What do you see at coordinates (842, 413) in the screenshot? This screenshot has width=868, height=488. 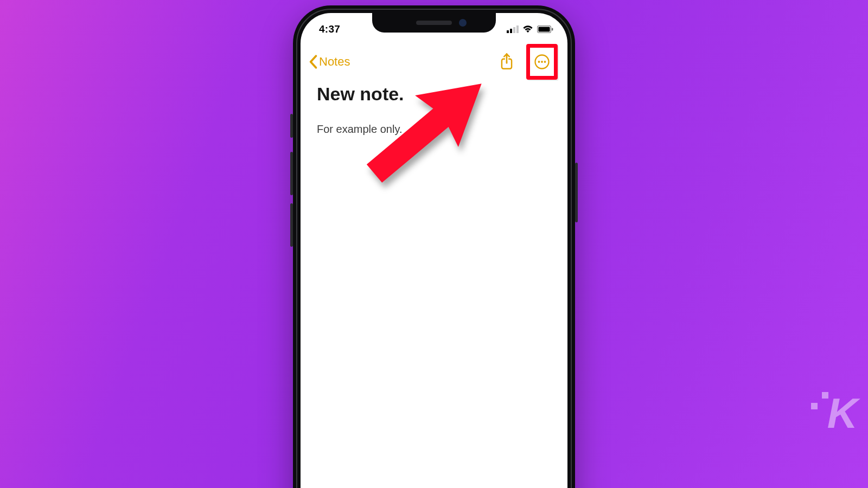 I see `watermark-text: K` at bounding box center [842, 413].